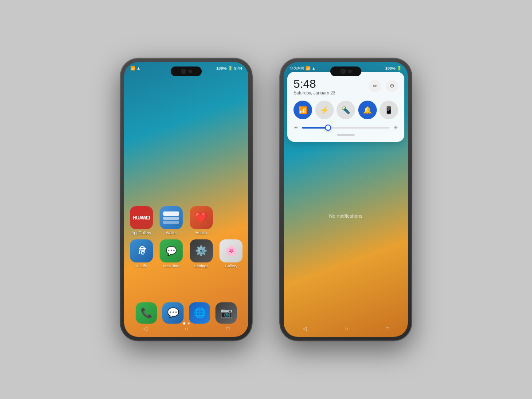 Image resolution: width=532 pixels, height=399 pixels. Describe the element at coordinates (346, 110) in the screenshot. I see `flashlight-icon: 🔦` at that location.